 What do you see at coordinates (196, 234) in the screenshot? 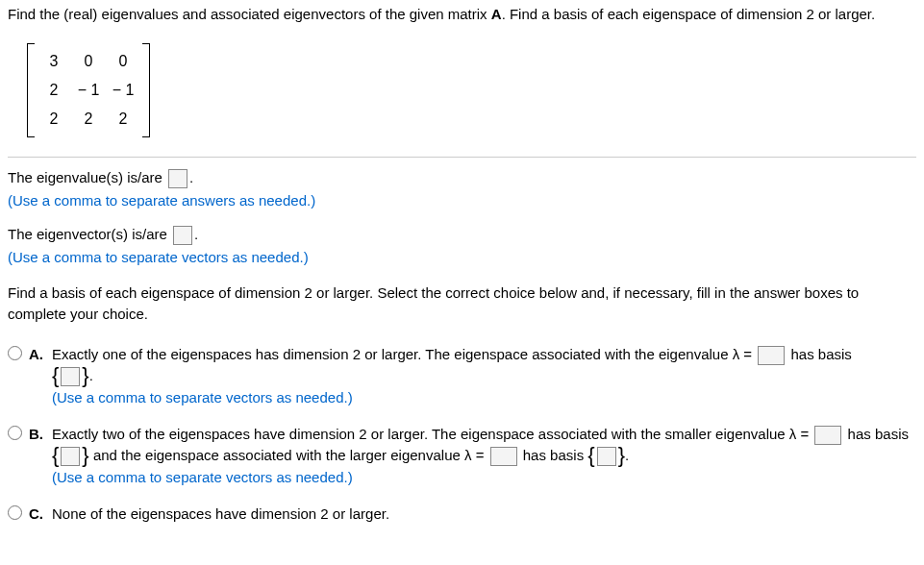
I see `eigenvectors-label-post: .` at bounding box center [196, 234].